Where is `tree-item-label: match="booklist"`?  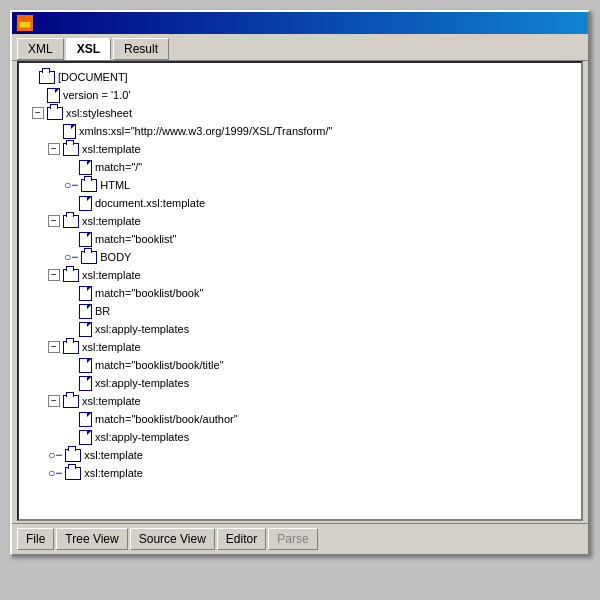
tree-item-label: match="booklist" is located at coordinates (136, 239).